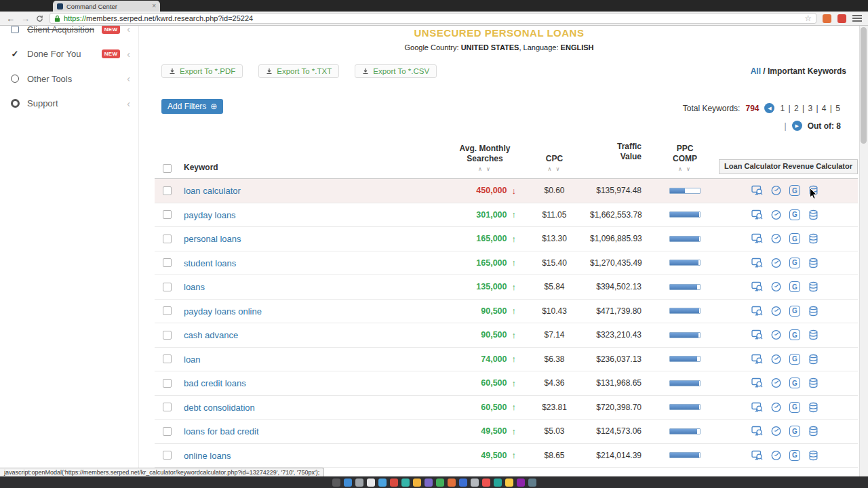 Image resolution: width=868 pixels, height=488 pixels. Describe the element at coordinates (864, 85) in the screenshot. I see `scrollbar-thumb` at that location.